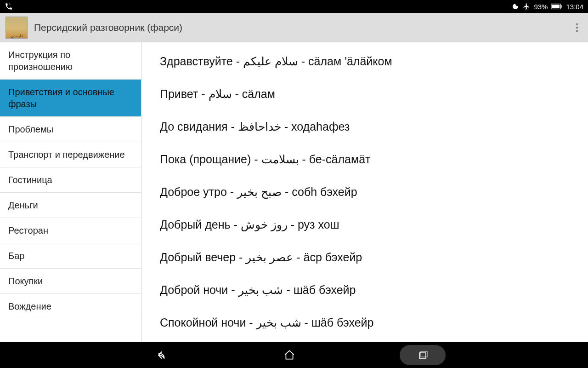 The height and width of the screenshot is (368, 588). What do you see at coordinates (10, 4) in the screenshot?
I see `svg-text: 1` at bounding box center [10, 4].